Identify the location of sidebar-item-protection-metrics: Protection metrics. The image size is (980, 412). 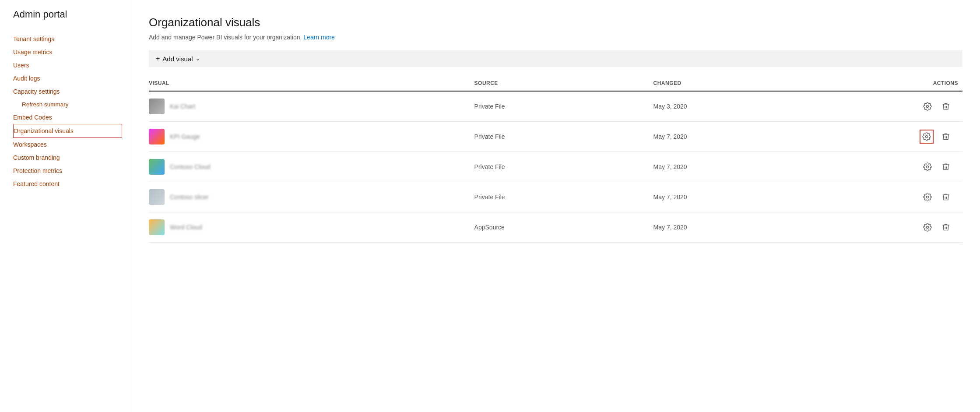
(72, 171).